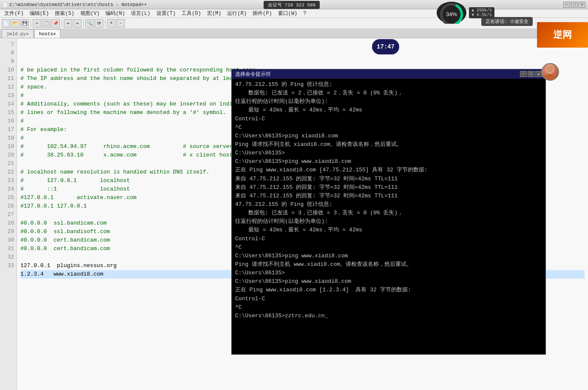 The width and height of the screenshot is (588, 390). What do you see at coordinates (14, 14) in the screenshot?
I see `menu-file: 文件(F)` at bounding box center [14, 14].